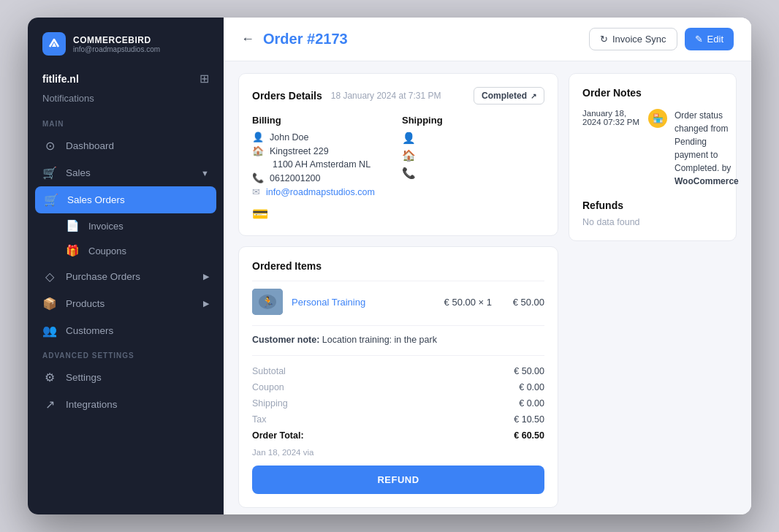  What do you see at coordinates (256, 191) in the screenshot?
I see `email-icon: ✉` at bounding box center [256, 191].